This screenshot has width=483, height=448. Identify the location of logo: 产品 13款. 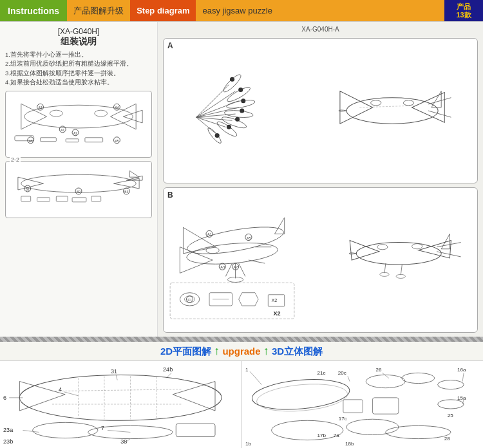
(464, 10).